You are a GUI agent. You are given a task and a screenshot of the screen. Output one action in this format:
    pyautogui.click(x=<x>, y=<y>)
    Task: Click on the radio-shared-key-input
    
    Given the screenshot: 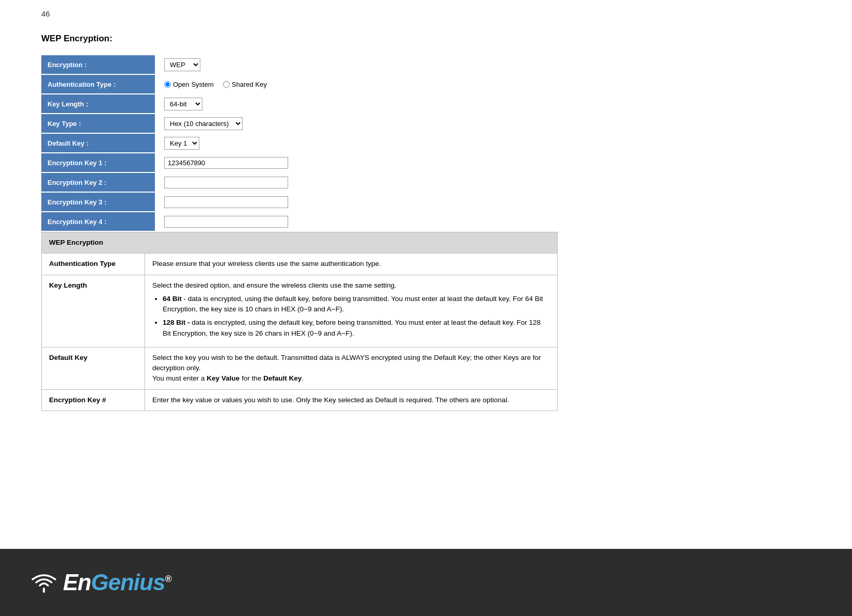 What is the action you would take?
    pyautogui.click(x=226, y=85)
    